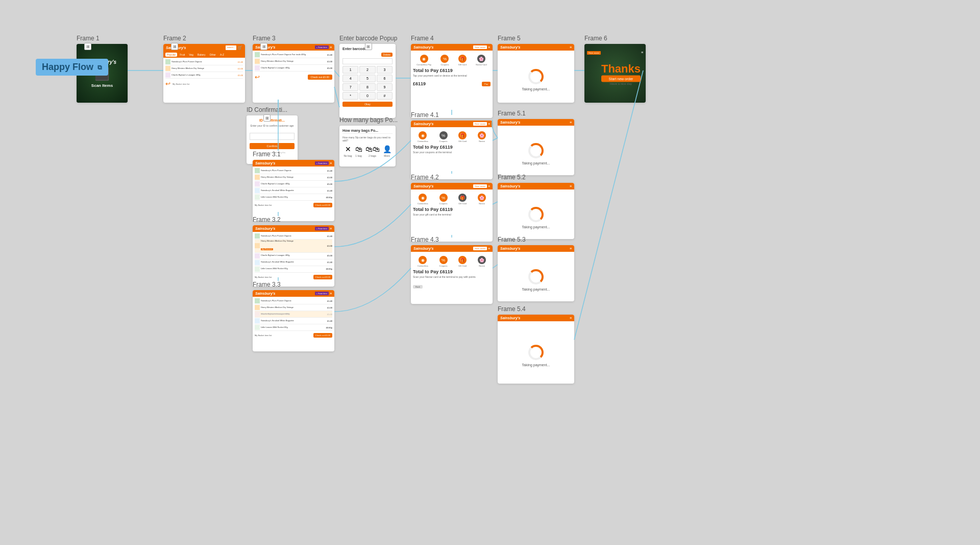 The height and width of the screenshot is (545, 980). Describe the element at coordinates (231, 48) in the screenshot. I see `frame2-search: search...` at that location.